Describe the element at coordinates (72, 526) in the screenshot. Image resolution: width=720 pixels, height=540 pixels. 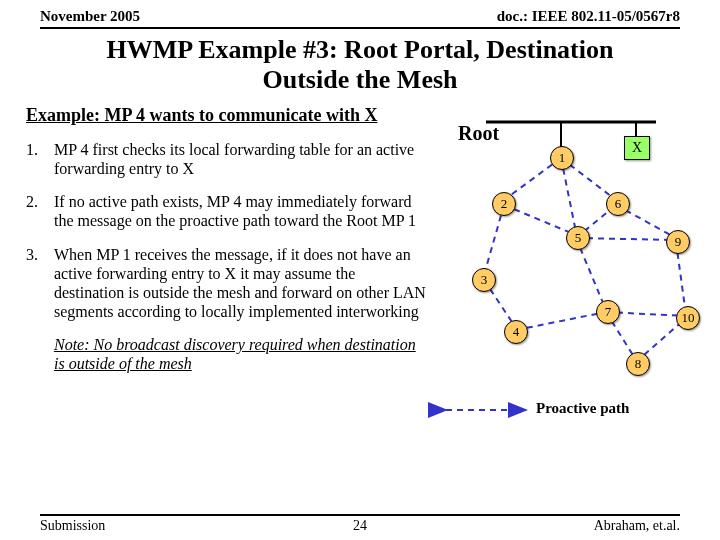
I see `footer-left: Submission` at that location.